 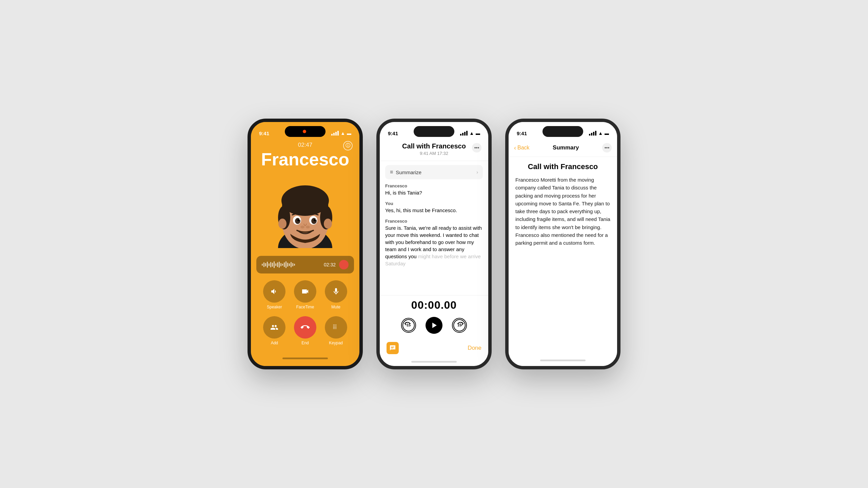 I want to click on chat-icon-button, so click(x=393, y=348).